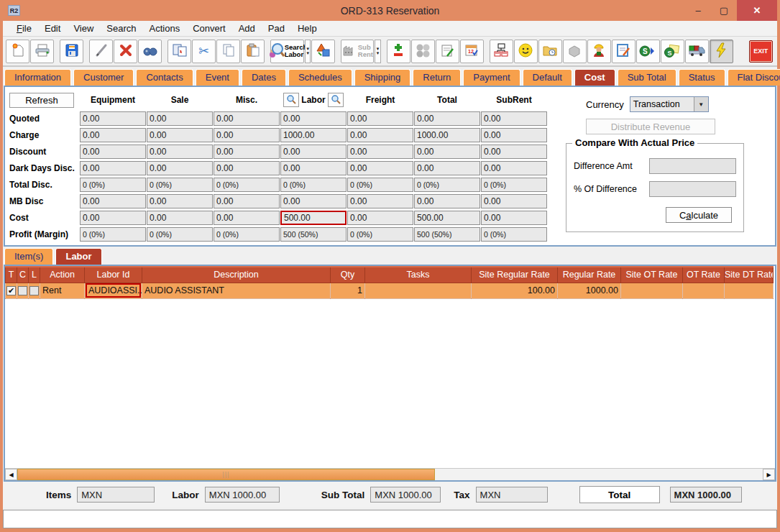 Image resolution: width=780 pixels, height=532 pixels. Describe the element at coordinates (113, 234) in the screenshot. I see `cost-cell-7-0: 0 (0%)` at that location.